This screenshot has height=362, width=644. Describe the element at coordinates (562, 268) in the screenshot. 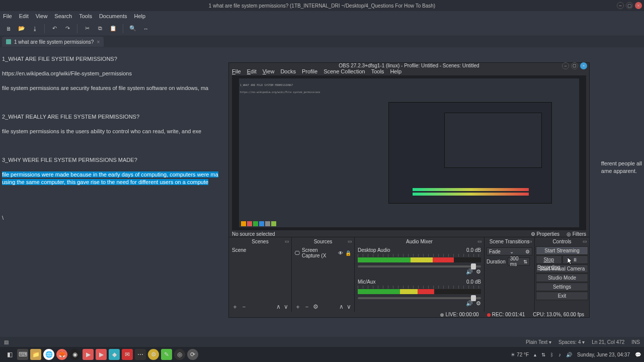

I see `start-virtual-camera-button: Start Virtual Camera` at that location.